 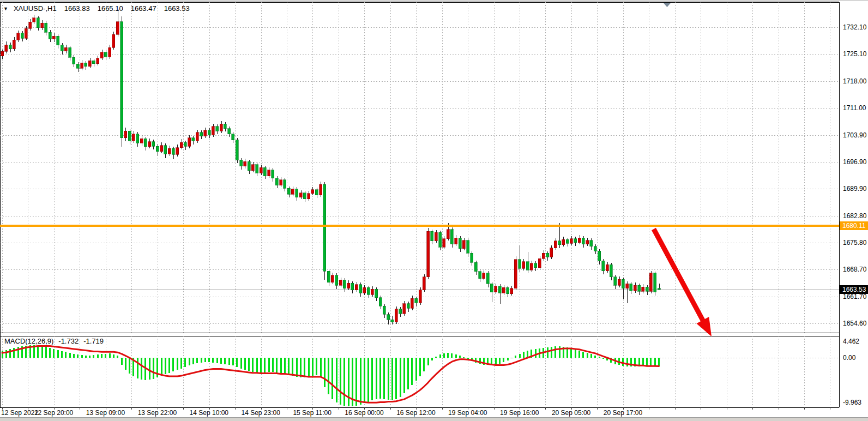 I want to click on price-axis-label: 1668.70, so click(x=855, y=269).